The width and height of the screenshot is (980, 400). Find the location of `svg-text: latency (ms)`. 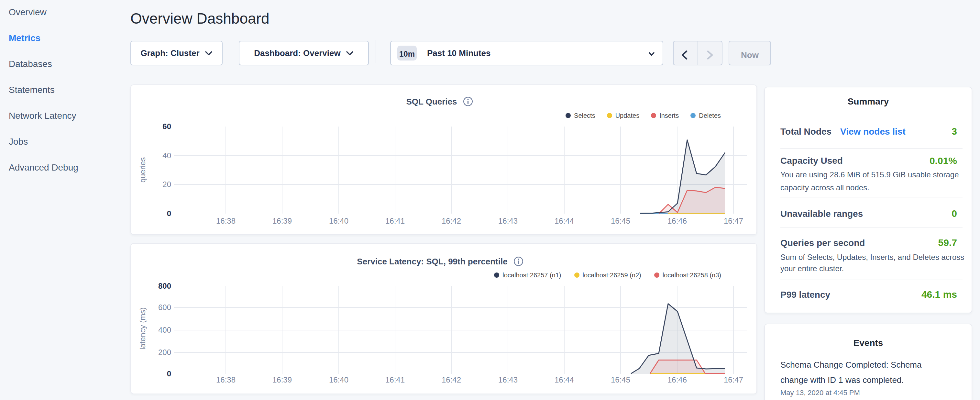

svg-text: latency (ms) is located at coordinates (142, 329).